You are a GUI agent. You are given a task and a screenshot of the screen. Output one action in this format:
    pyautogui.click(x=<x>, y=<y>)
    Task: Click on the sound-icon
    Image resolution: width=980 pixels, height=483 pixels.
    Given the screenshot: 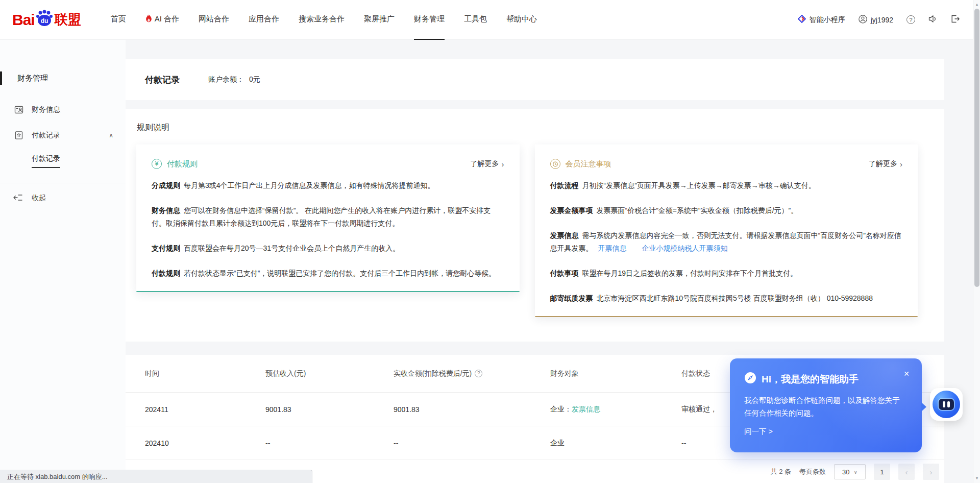 What is the action you would take?
    pyautogui.click(x=933, y=19)
    